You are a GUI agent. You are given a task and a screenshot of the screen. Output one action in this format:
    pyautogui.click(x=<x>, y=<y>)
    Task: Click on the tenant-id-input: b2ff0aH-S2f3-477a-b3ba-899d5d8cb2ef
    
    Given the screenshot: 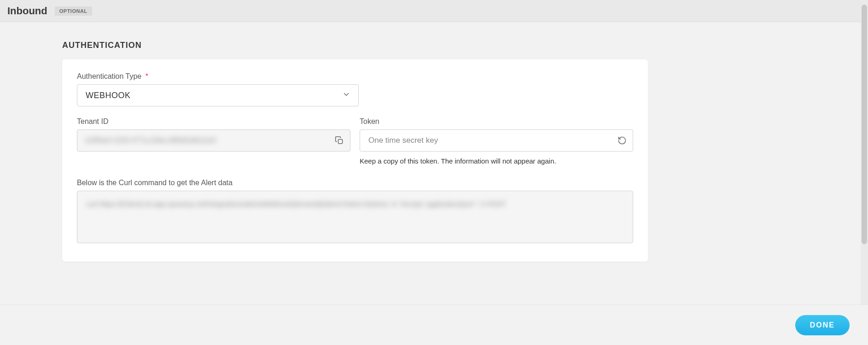 What is the action you would take?
    pyautogui.click(x=214, y=140)
    